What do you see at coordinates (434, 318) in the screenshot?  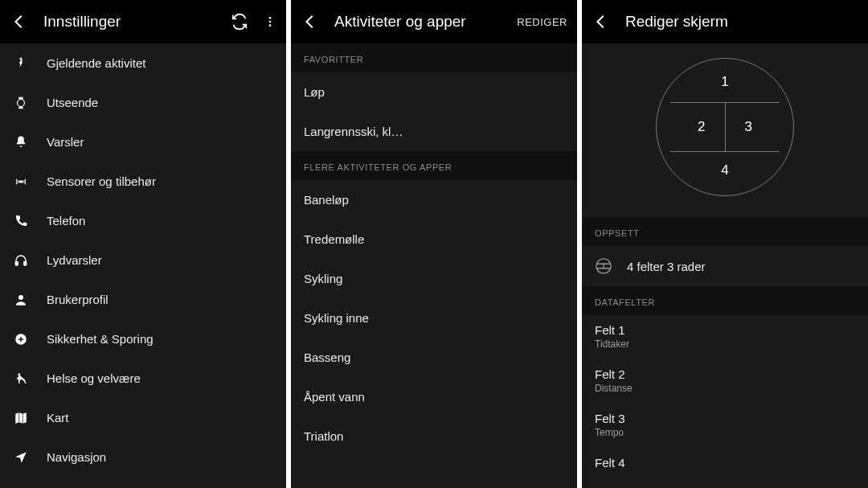 I see `activity-item: Sykling inne` at bounding box center [434, 318].